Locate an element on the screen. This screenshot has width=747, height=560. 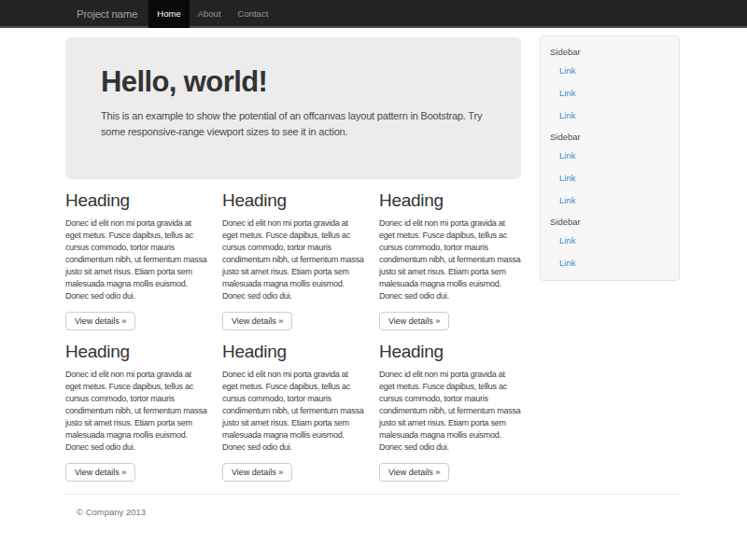
nav-item-about: About is located at coordinates (209, 14).